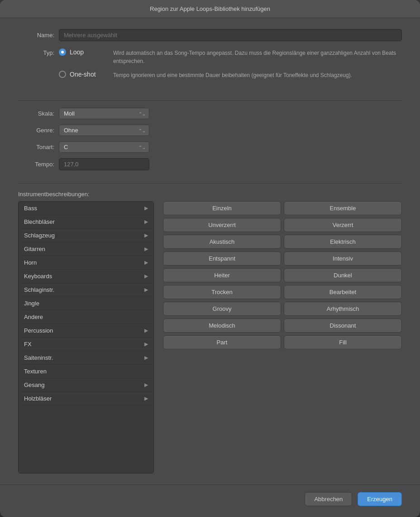 Image resolution: width=420 pixels, height=517 pixels. Describe the element at coordinates (86, 358) in the screenshot. I see `instrument-item: Saiteninstr.▶` at that location.